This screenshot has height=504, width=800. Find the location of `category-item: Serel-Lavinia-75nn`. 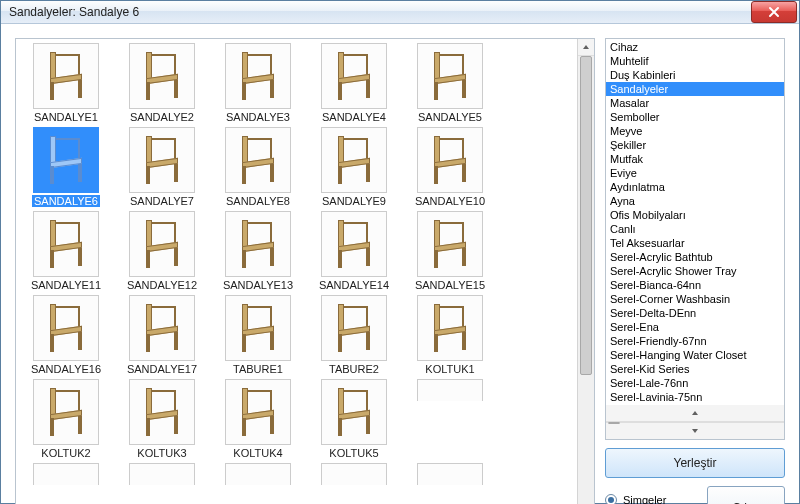

category-item: Serel-Lavinia-75nn is located at coordinates (695, 397).